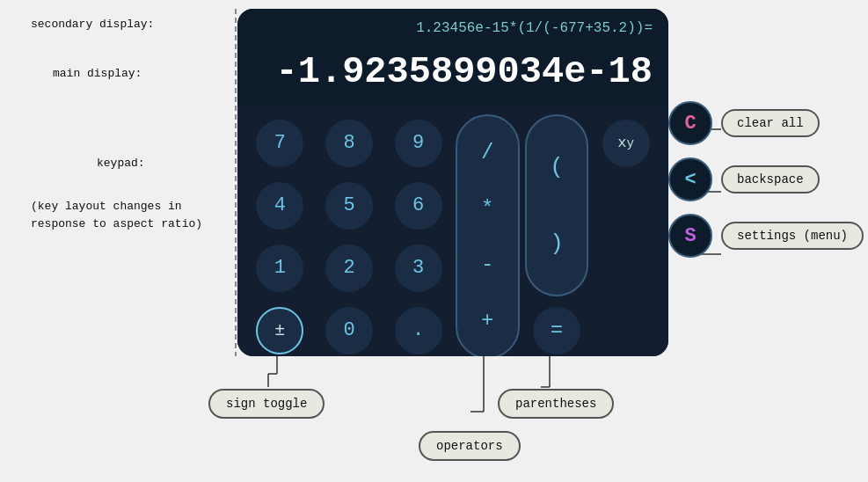 This screenshot has height=482, width=868. Describe the element at coordinates (121, 164) in the screenshot. I see `keypad-label: keypad:` at that location.